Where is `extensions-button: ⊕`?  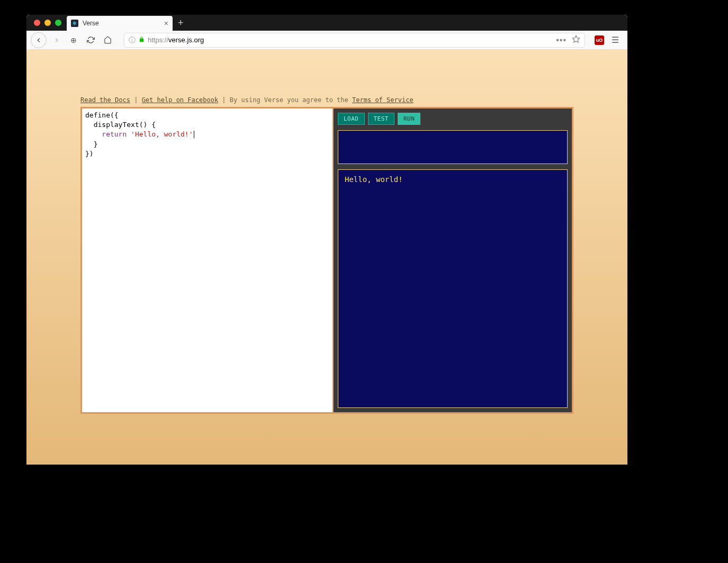
extensions-button: ⊕ is located at coordinates (74, 40).